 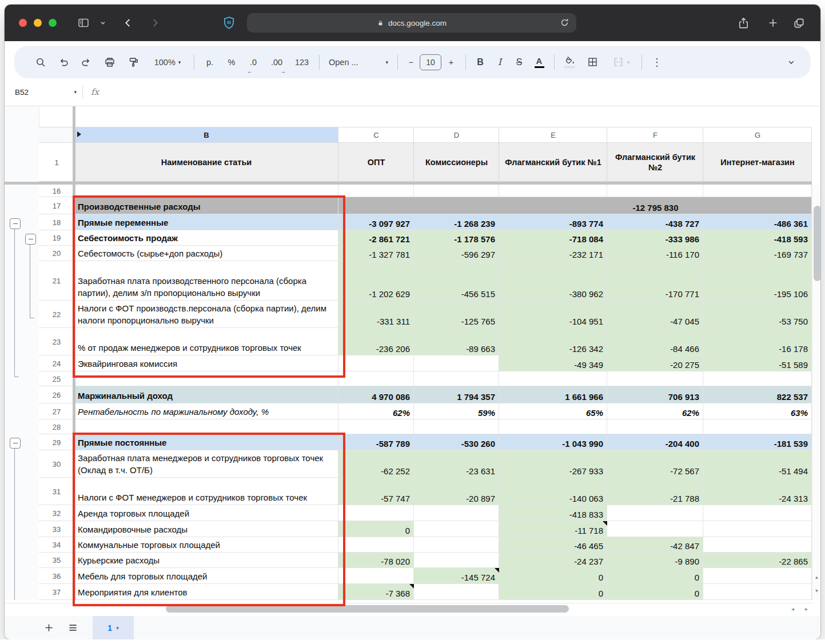 I want to click on reload-icon, so click(x=565, y=23).